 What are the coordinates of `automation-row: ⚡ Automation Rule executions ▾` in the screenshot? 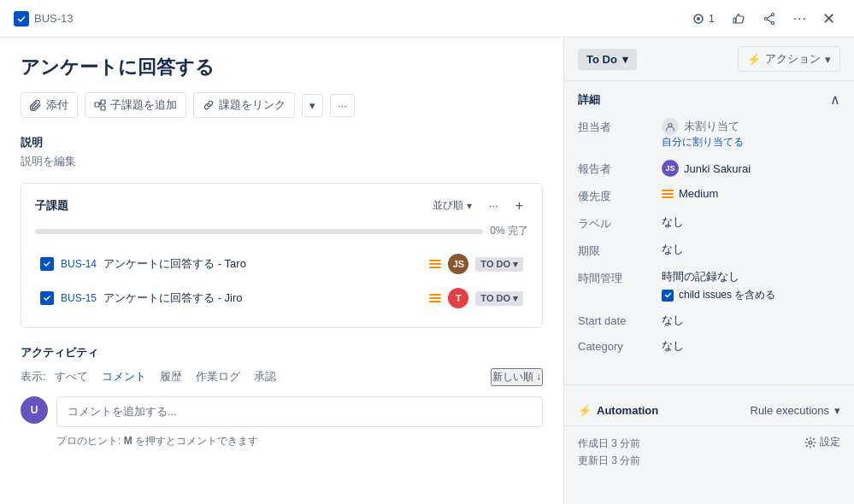 It's located at (710, 410).